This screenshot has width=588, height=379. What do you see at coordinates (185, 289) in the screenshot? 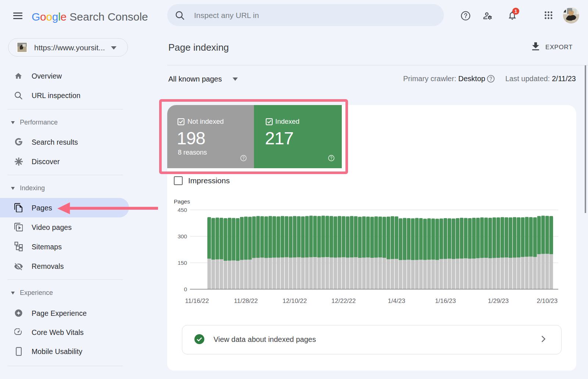
I see `svg-text: 0` at bounding box center [185, 289].